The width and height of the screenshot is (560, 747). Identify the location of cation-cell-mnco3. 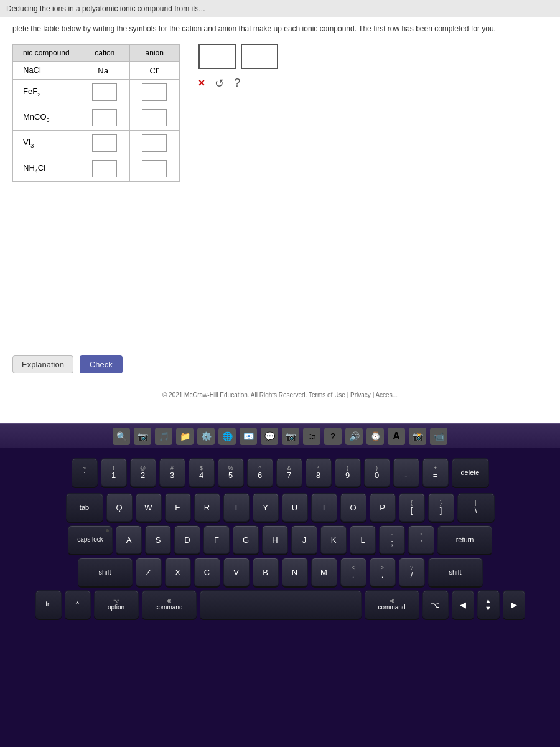
(105, 118).